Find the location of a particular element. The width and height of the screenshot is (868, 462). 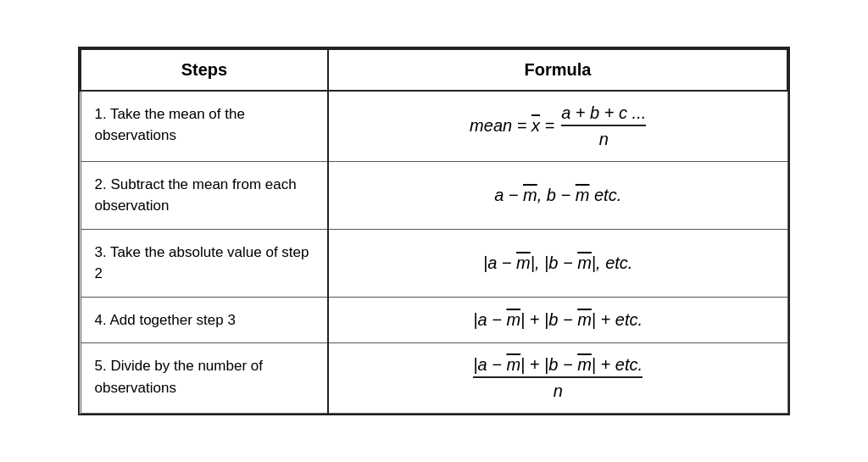

formula-3: |a − m|, |b − m|, etc. is located at coordinates (558, 263).